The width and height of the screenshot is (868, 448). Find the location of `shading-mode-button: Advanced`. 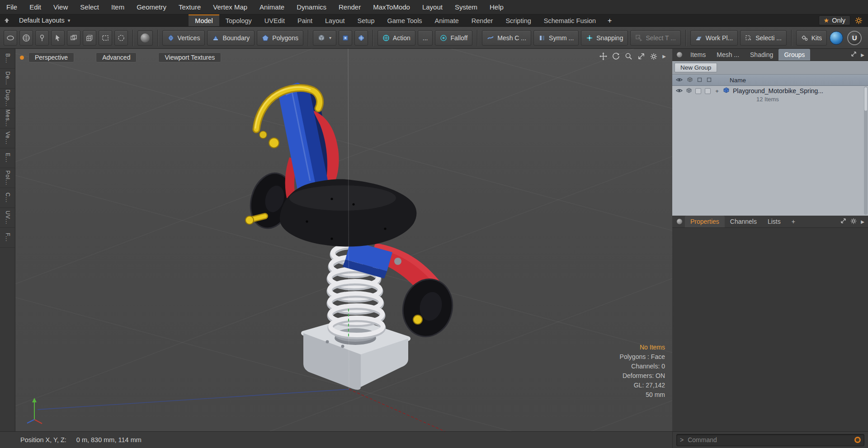

shading-mode-button: Advanced is located at coordinates (116, 57).